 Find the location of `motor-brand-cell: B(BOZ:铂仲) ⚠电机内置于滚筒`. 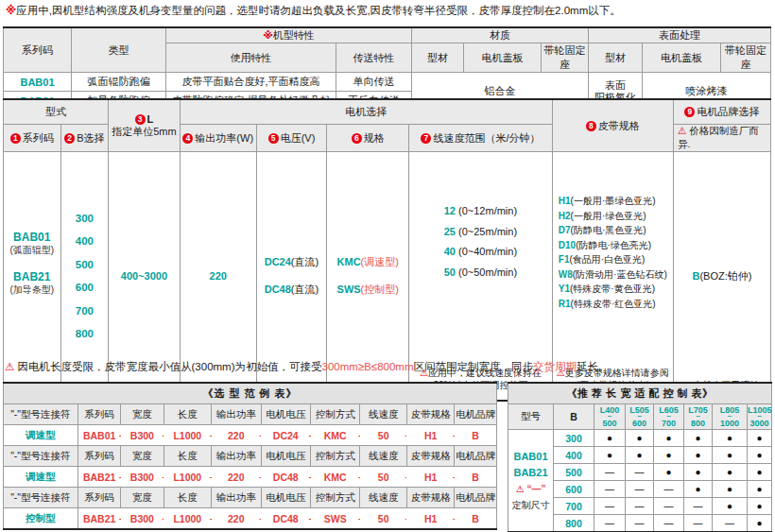

motor-brand-cell: B(BOZ:铂仲) ⚠电机内置于滚筒 is located at coordinates (722, 277).